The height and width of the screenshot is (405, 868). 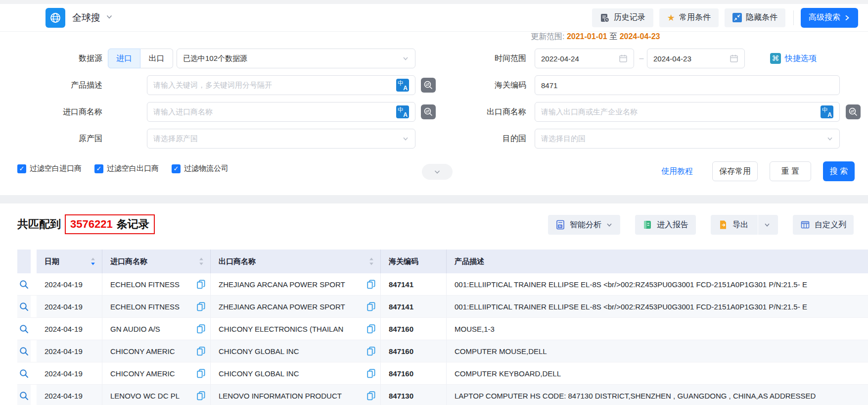 I want to click on search-button: 搜 索, so click(x=839, y=171).